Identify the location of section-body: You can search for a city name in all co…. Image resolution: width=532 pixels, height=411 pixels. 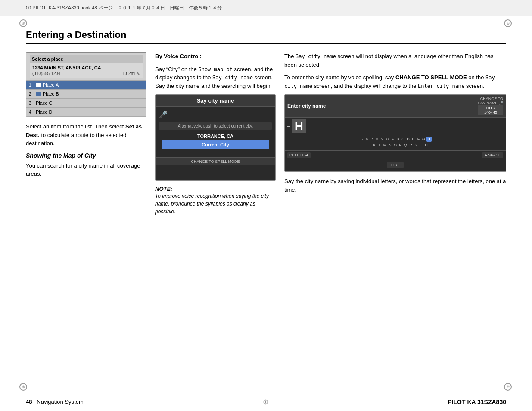
(86, 170).